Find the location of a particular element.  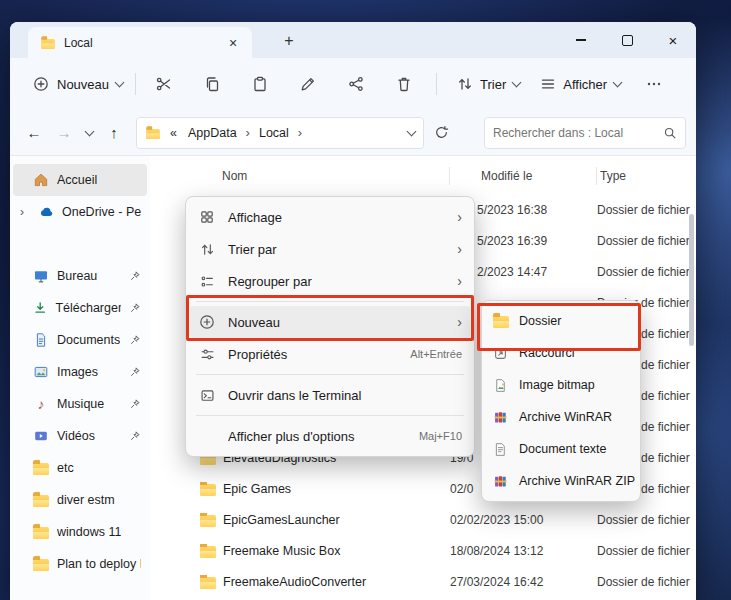

table-row: EpicGamesLauncher 02/02/2023 15:00 Dossi… is located at coordinates (423, 520).